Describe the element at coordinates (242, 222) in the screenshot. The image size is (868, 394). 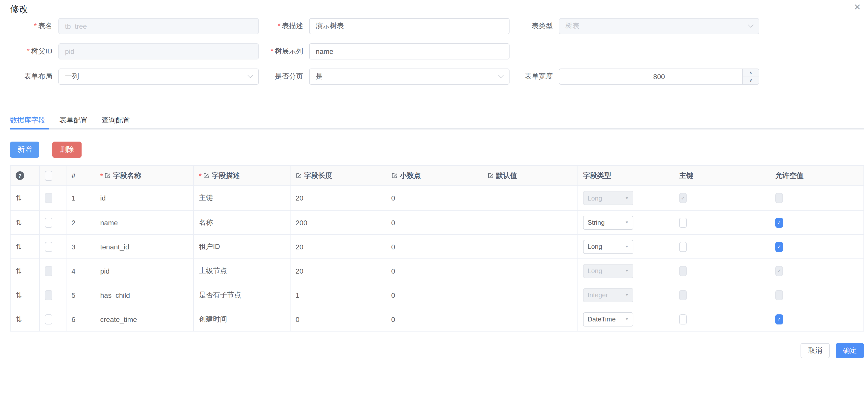
I see `cell-field-desc: 名称` at that location.